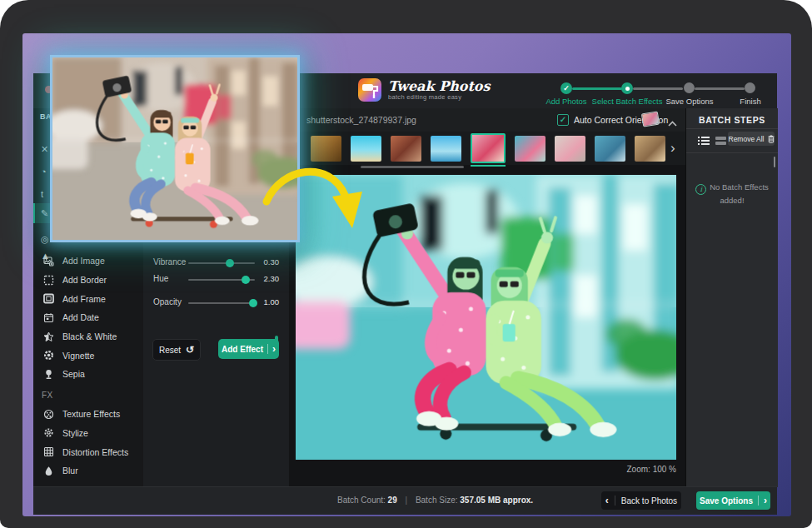 The width and height of the screenshot is (812, 528). I want to click on before-after-arrow, so click(311, 203).